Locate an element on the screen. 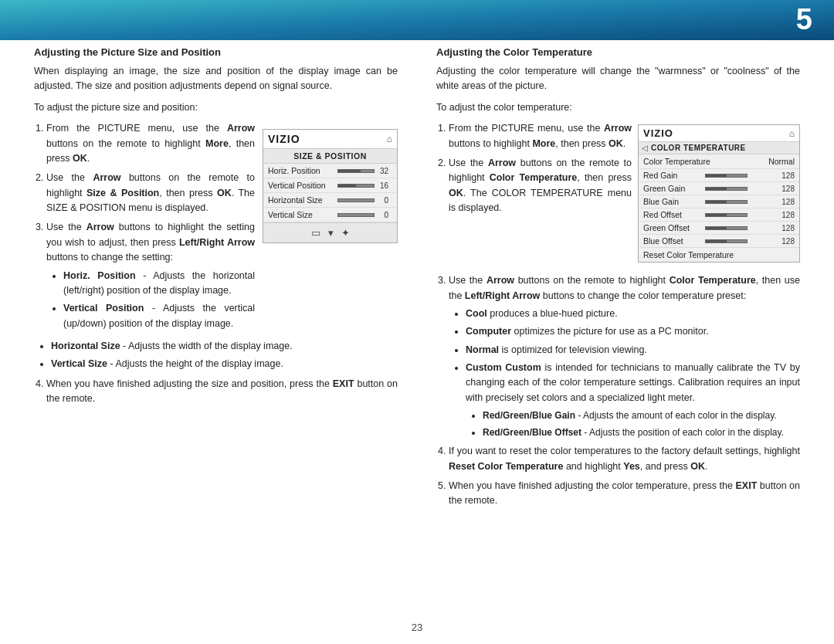  right-step-1: From the PICTURE menu, use the Arrow but… is located at coordinates (541, 136).